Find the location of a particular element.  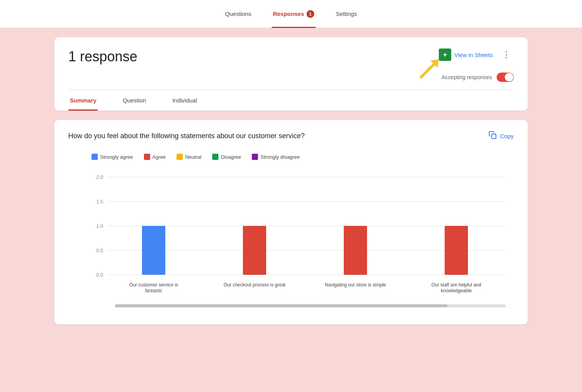

legend-strongly-agree: Strongly agree is located at coordinates (113, 157).